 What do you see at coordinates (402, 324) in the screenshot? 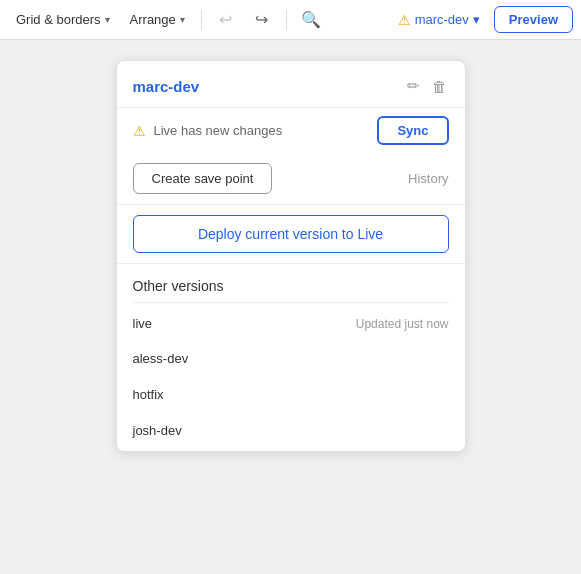
I see `version-tag-live: Updated just now` at bounding box center [402, 324].